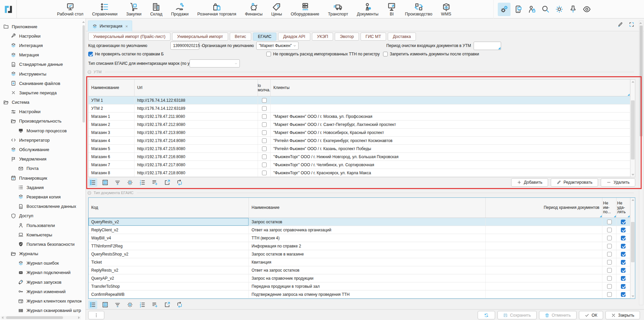 The width and height of the screenshot is (644, 320). I want to click on sidebar-item: Инструменты, so click(41, 74).